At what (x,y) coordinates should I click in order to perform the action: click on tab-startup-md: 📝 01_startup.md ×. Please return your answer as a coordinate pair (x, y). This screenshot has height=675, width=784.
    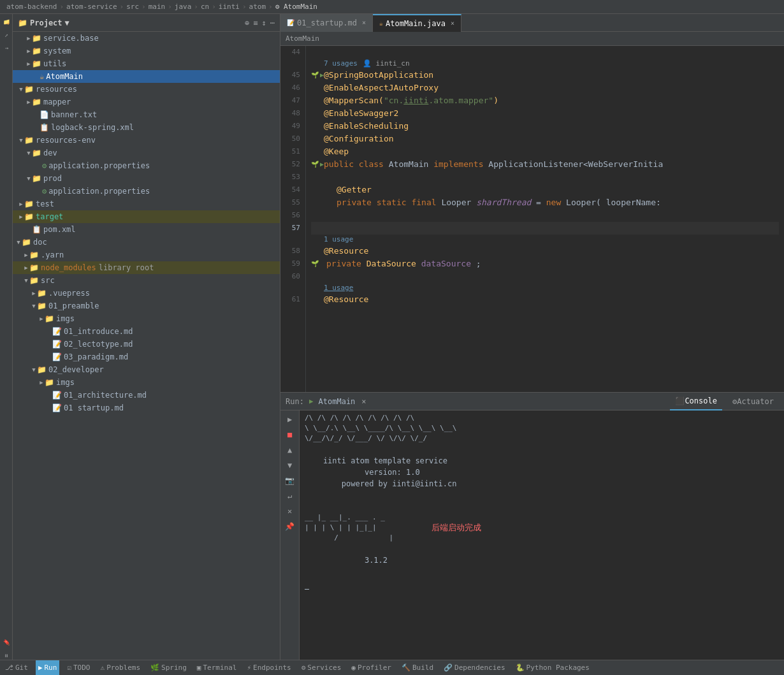
    Looking at the image, I should click on (326, 23).